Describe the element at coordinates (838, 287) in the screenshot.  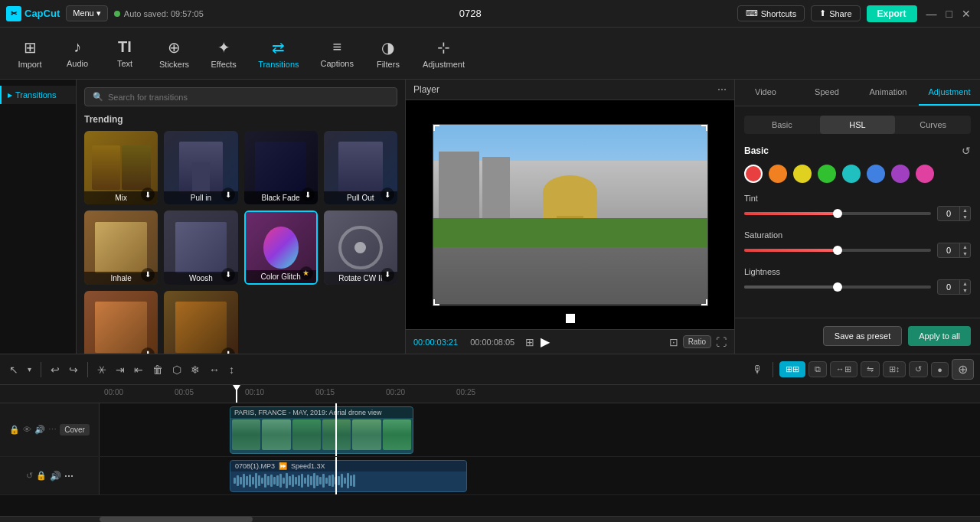
I see `lightness-slider-thumb` at that location.